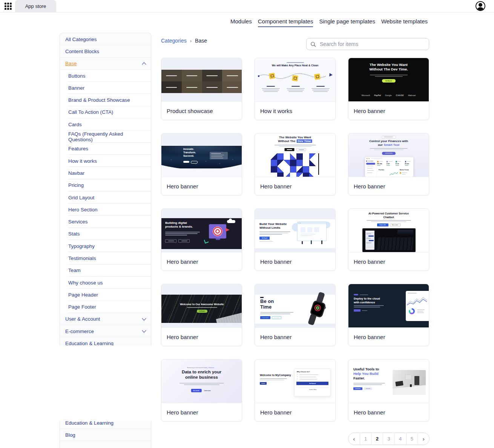 The width and height of the screenshot is (494, 448). I want to click on pagination-next-button: ›, so click(423, 439).